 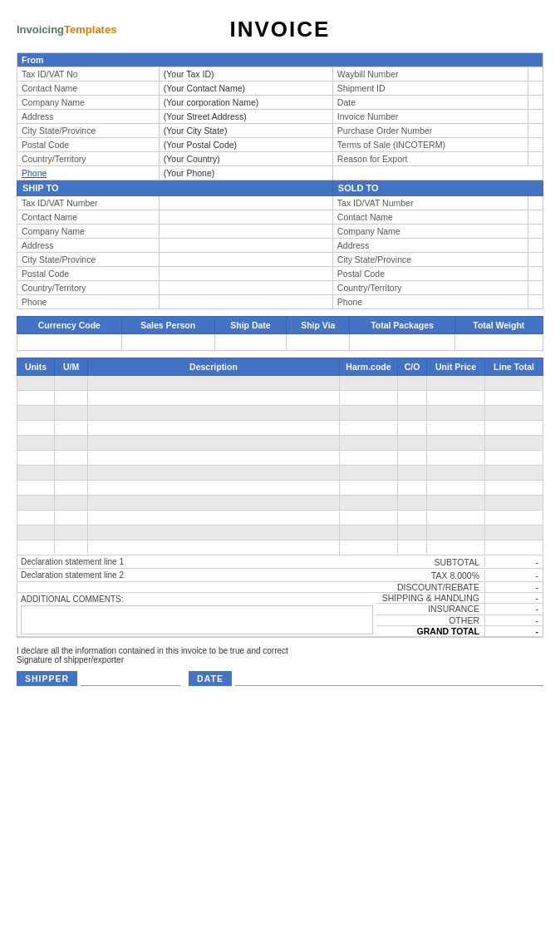 I want to click on ship-date-value, so click(x=251, y=343).